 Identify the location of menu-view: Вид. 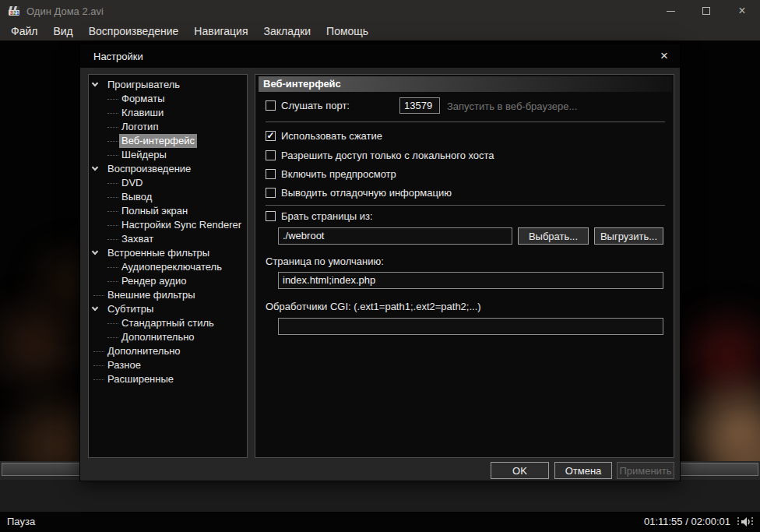
(62, 31).